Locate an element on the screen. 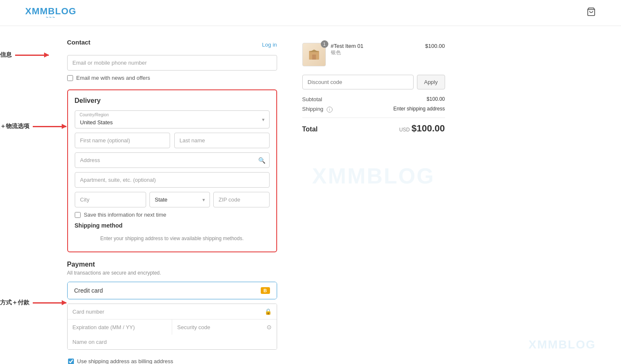  city-state-zip-row: State ▾ is located at coordinates (172, 200).